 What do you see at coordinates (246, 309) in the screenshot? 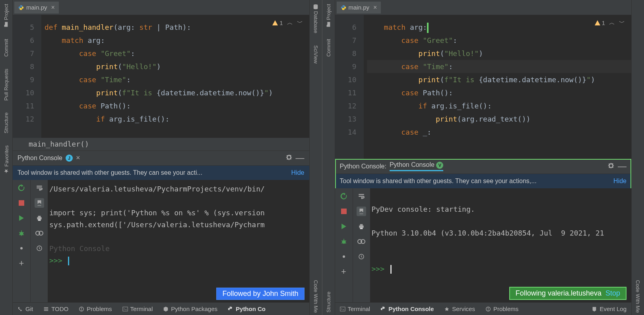
I see `pyconsole-status: Python Co` at bounding box center [246, 309].